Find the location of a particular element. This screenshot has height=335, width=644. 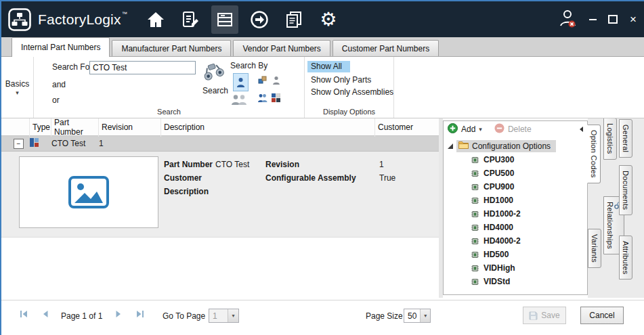

search-by-customer-icon is located at coordinates (276, 97).